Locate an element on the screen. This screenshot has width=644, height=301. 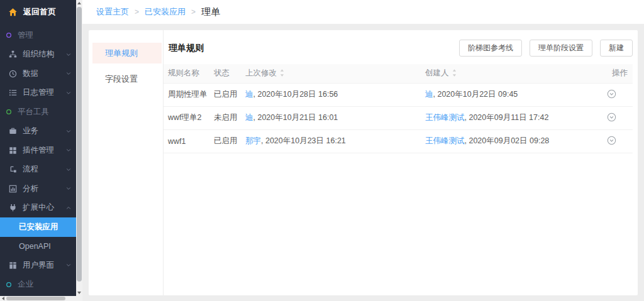
column-header-rule-name: 规则名称 is located at coordinates (187, 74).